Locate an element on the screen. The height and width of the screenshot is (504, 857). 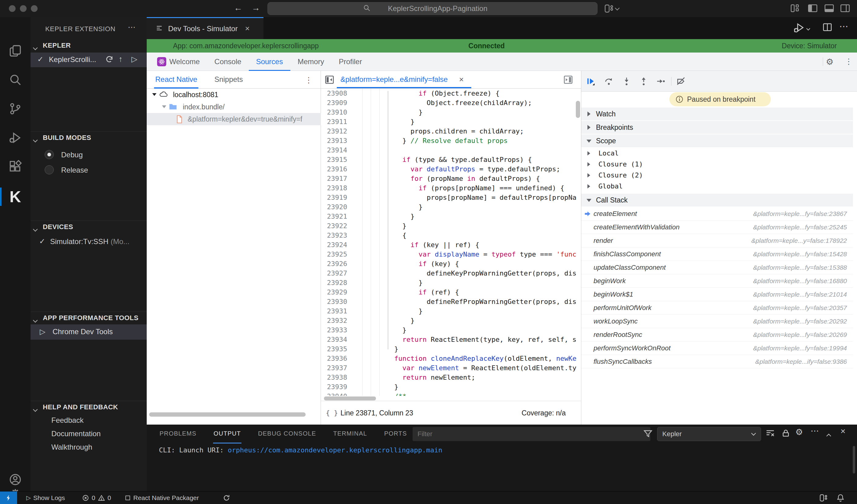
stack-frame-flushsynccallbacks: flushSyncCallbacks&platform=keple...ify=… is located at coordinates (717, 362).